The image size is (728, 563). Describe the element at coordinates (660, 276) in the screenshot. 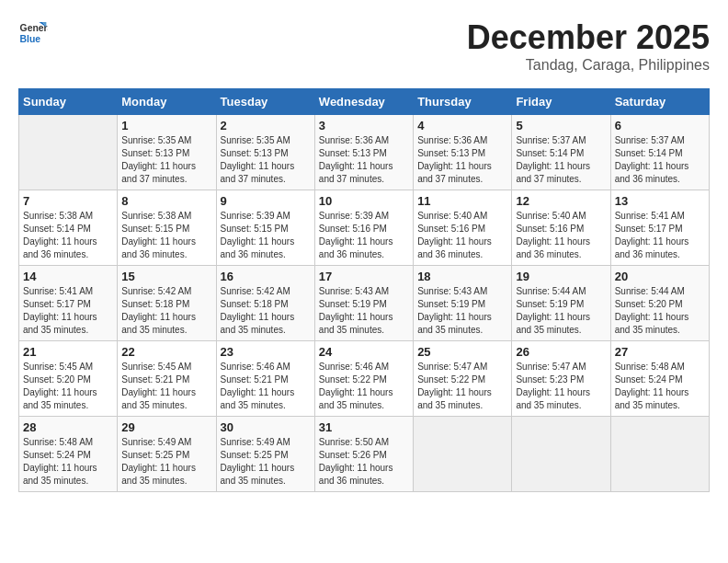

I see `day-number: 20` at that location.